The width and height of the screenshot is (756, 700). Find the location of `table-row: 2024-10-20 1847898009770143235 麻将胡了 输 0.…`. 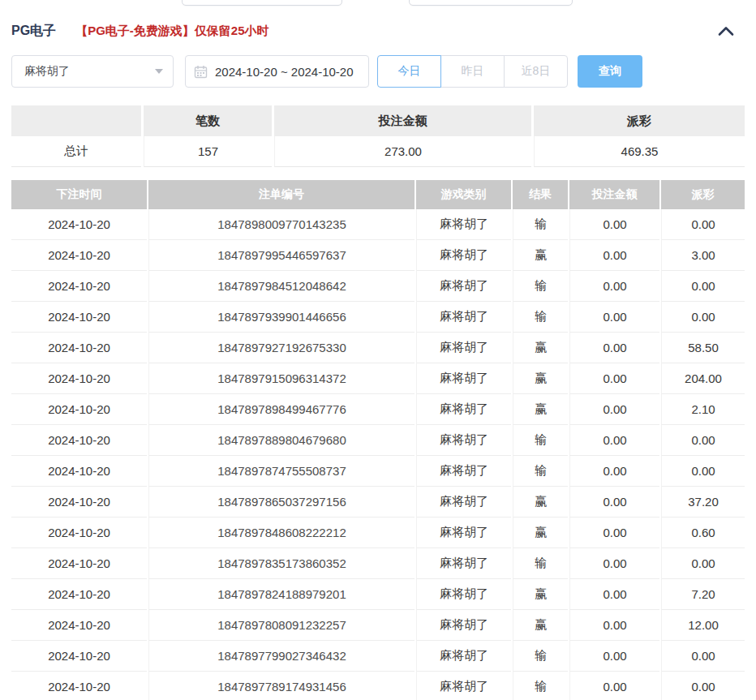

table-row: 2024-10-20 1847898009770143235 麻将胡了 输 0.… is located at coordinates (378, 225).